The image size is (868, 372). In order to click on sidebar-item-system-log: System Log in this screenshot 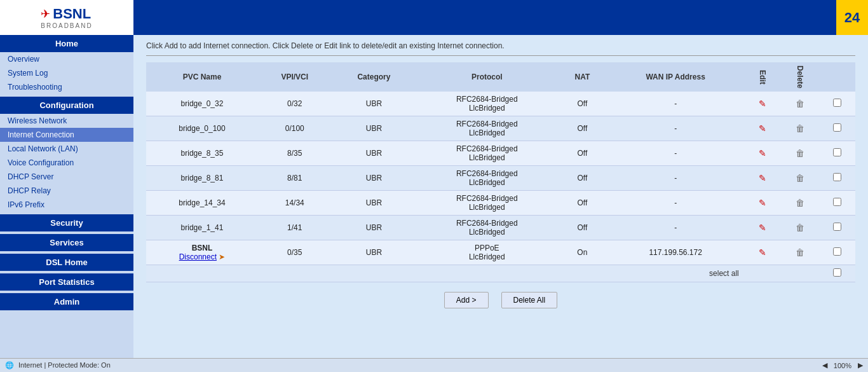, I will do `click(67, 73)`.